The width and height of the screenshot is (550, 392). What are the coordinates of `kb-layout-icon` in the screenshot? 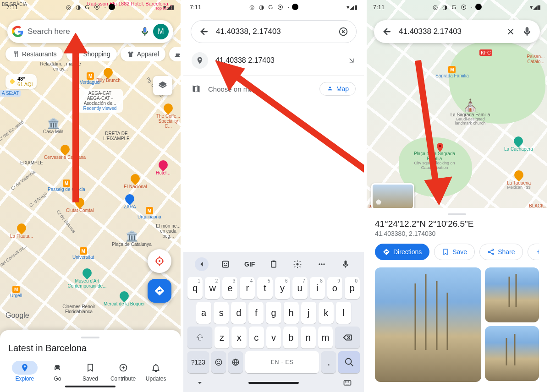 It's located at (347, 383).